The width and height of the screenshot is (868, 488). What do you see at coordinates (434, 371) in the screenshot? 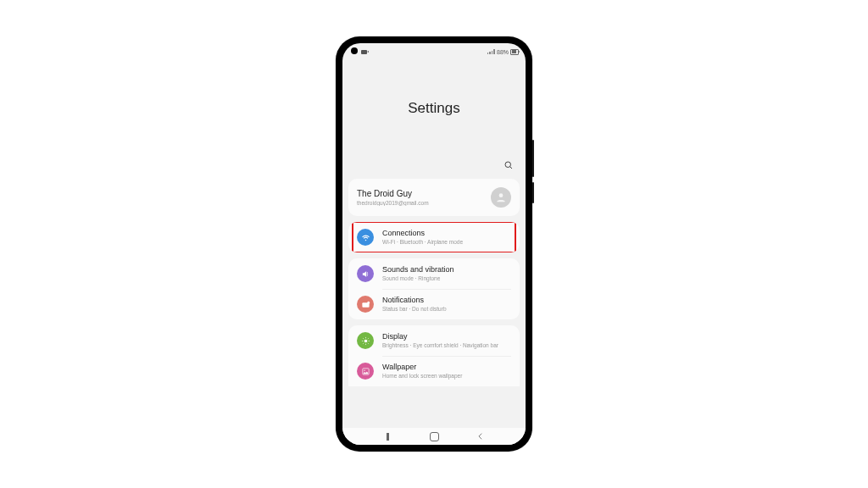
I see `settings-row-wallpaper: Wallpaper Home and lock screen wallpaper` at bounding box center [434, 371].